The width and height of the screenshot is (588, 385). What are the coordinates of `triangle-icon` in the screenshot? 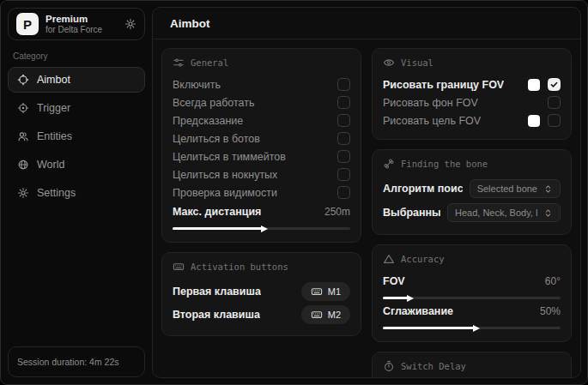 It's located at (389, 259).